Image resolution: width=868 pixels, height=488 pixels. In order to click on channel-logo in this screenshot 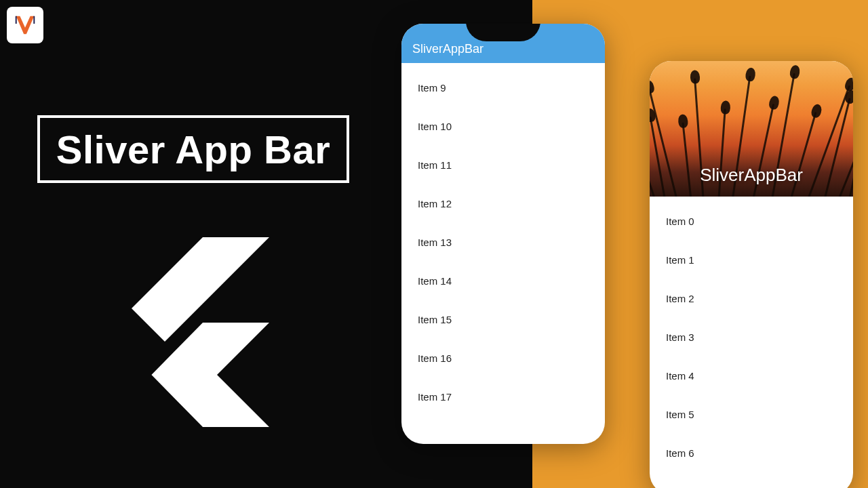, I will do `click(25, 25)`.